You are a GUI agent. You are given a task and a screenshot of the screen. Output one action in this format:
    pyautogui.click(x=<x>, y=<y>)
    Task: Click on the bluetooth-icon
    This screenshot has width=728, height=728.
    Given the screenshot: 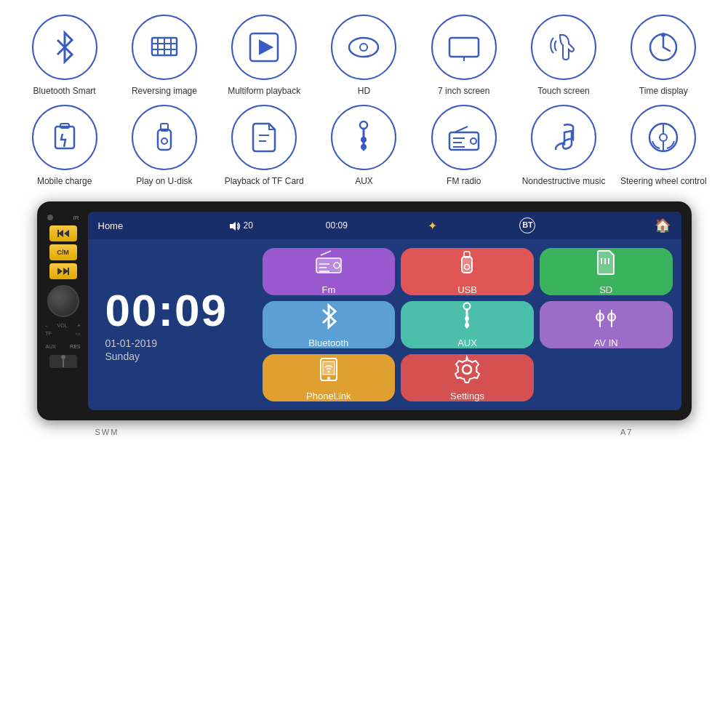 What is the action you would take?
    pyautogui.click(x=65, y=47)
    